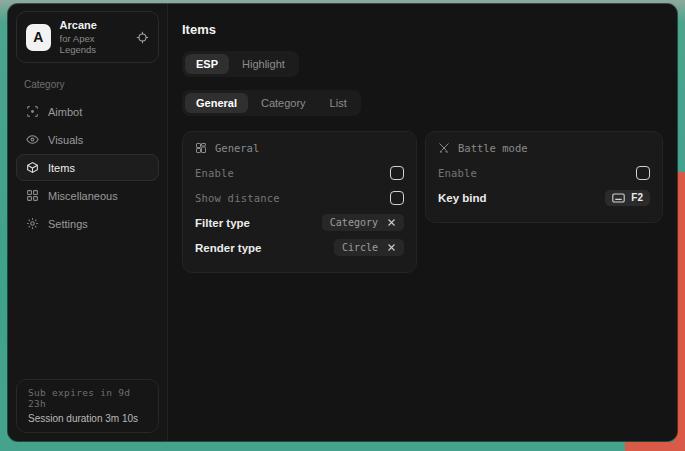  What do you see at coordinates (462, 198) in the screenshot?
I see `setting-label: Key bind` at bounding box center [462, 198].